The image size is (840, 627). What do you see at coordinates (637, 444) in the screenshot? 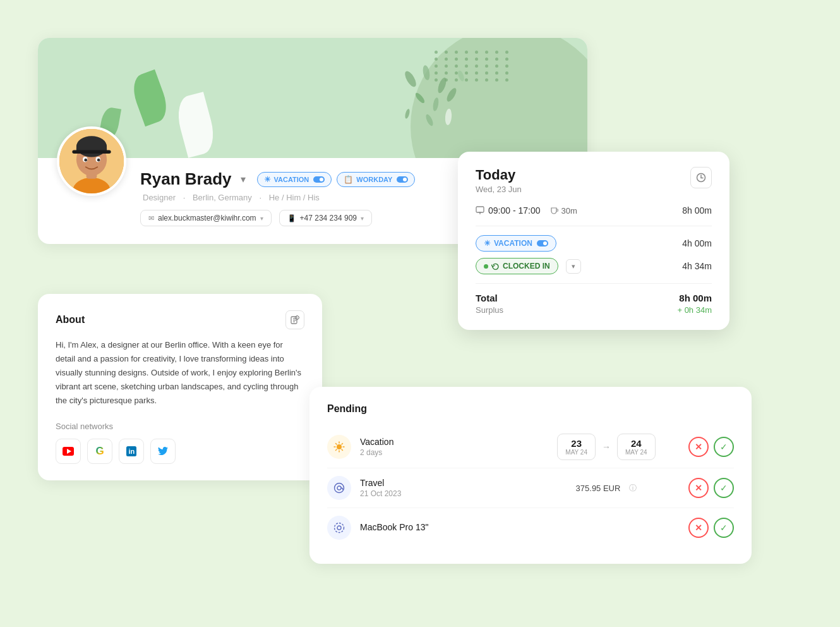
I see `to-day: 24` at bounding box center [637, 444].